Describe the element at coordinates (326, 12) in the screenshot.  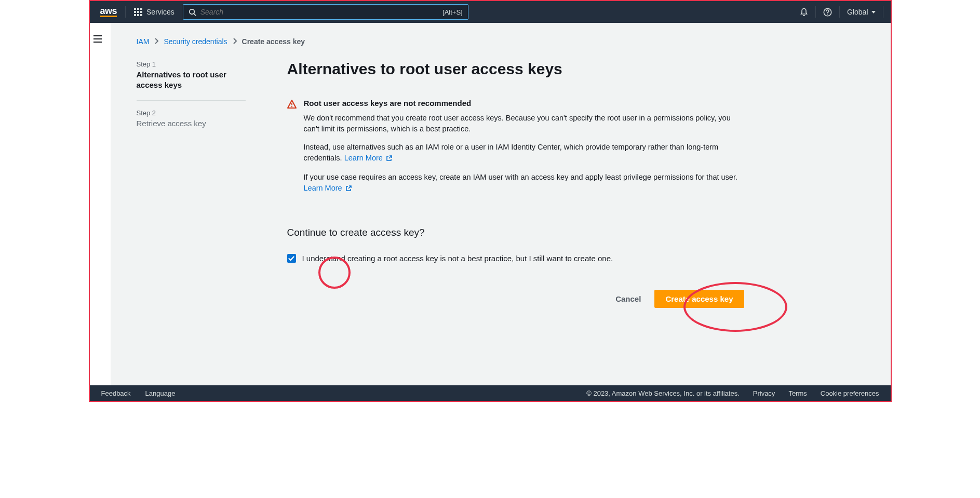
I see `search-box: [Alt+S]` at that location.